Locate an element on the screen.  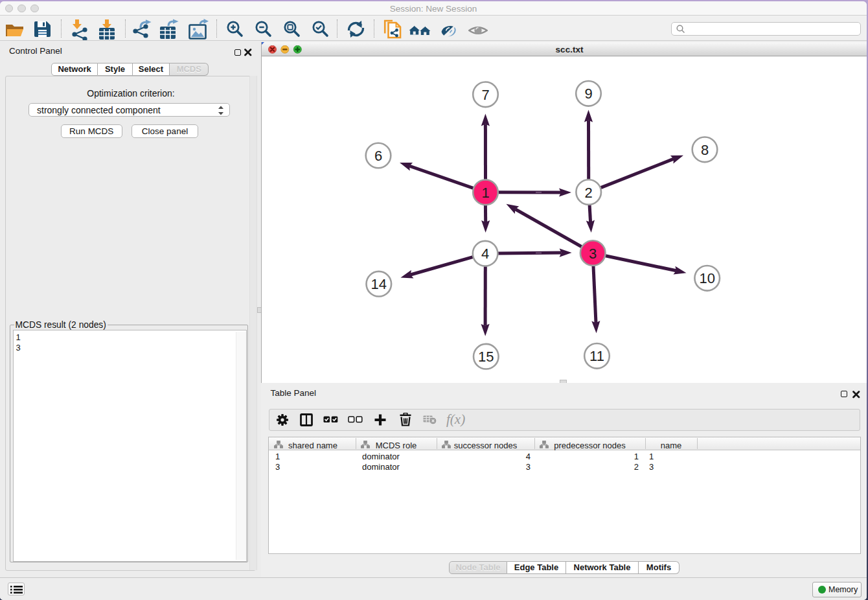
svg-text: 3 is located at coordinates (593, 254).